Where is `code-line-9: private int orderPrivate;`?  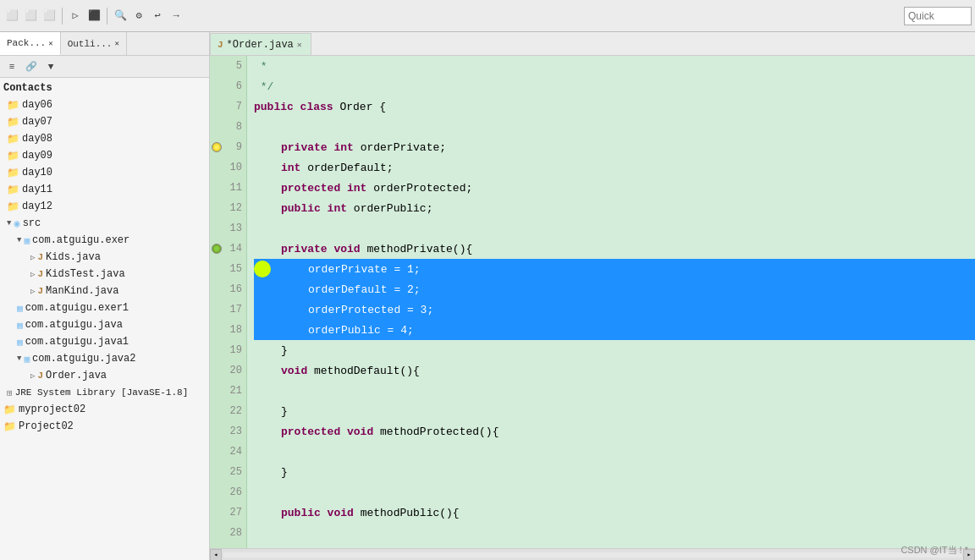 code-line-9: private int orderPrivate; is located at coordinates (614, 147).